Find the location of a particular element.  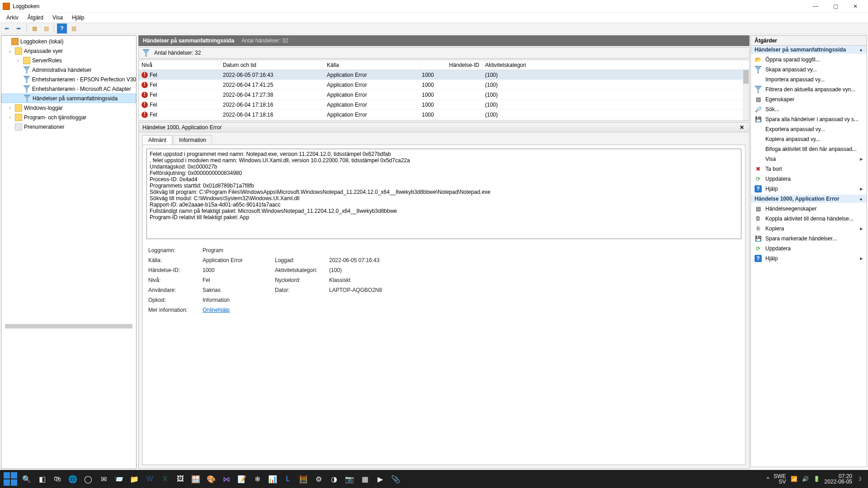

taskbar-paint-icon: 🎨 is located at coordinates (211, 479).